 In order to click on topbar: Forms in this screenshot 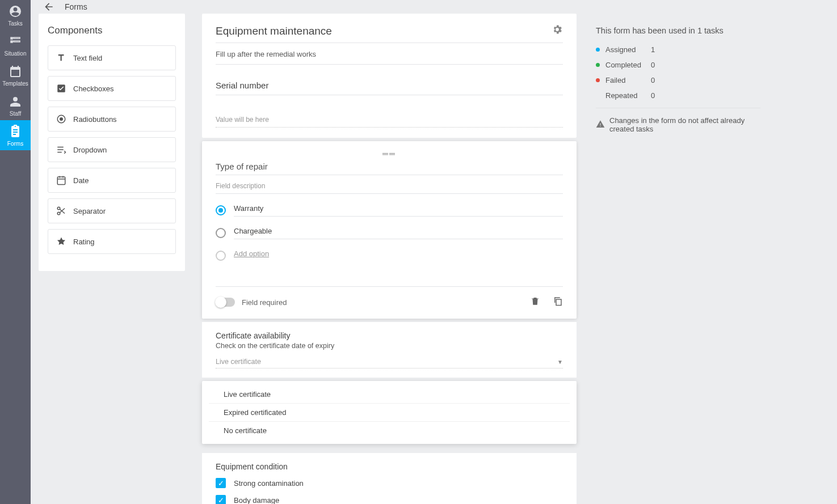, I will do `click(434, 7)`.